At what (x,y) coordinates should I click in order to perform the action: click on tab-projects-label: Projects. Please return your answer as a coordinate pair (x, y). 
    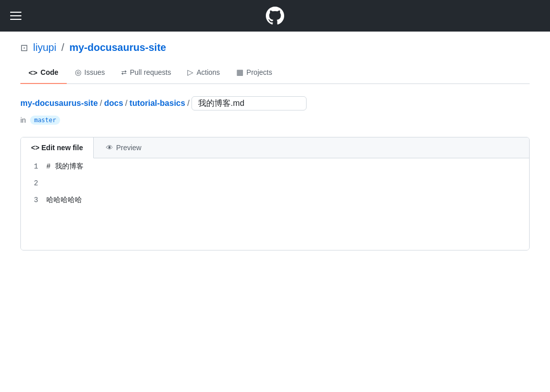
    Looking at the image, I should click on (260, 72).